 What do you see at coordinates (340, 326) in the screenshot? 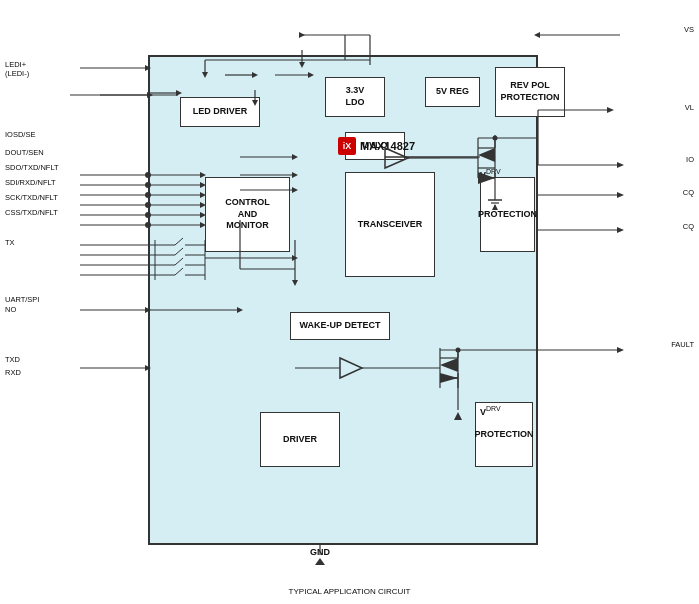
I see `wakeup-label: WAKE-UP DETECT` at bounding box center [340, 326].